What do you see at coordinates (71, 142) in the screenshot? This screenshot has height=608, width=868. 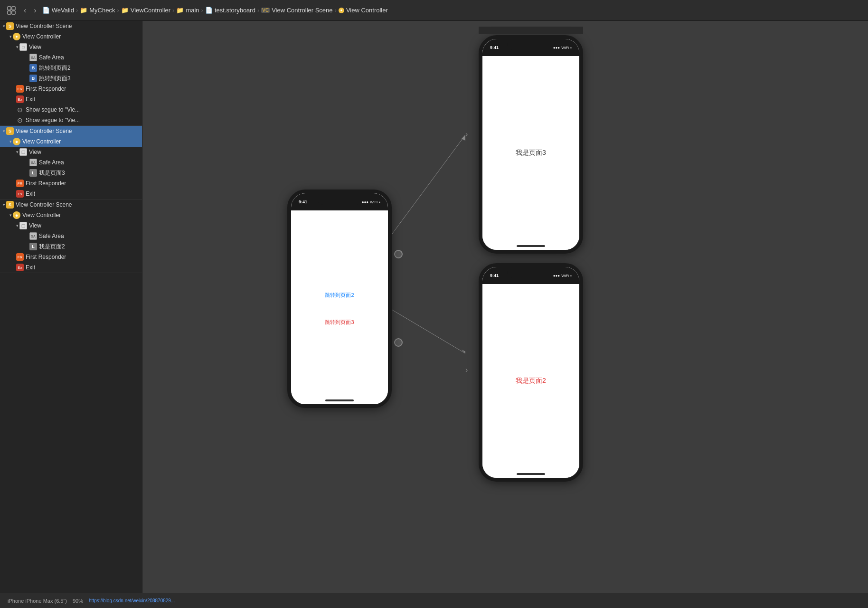 I see `sidebar-vc2: ● View Controller` at bounding box center [71, 142].